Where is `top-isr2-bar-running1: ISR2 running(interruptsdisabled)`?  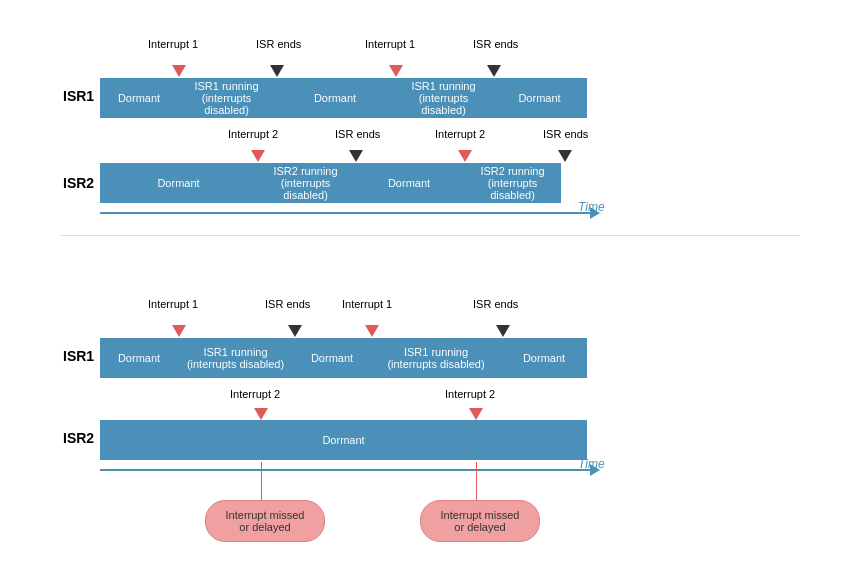
top-isr2-bar-running1: ISR2 running(interruptsdisabled) is located at coordinates (306, 183).